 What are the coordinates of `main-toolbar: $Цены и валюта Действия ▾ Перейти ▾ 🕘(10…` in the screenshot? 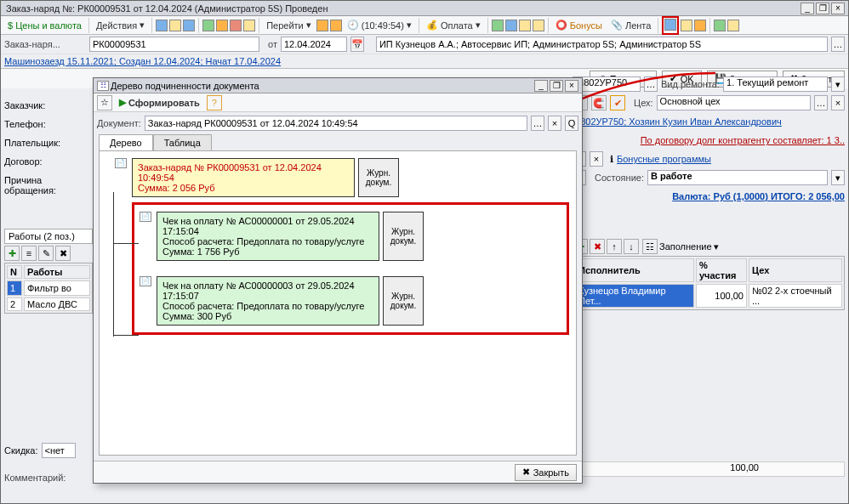 It's located at (424, 25).